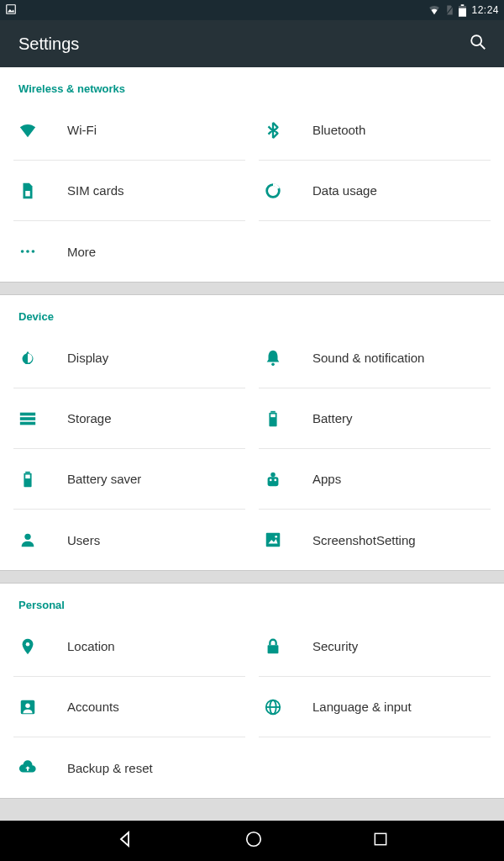 This screenshot has width=504, height=861. What do you see at coordinates (375, 130) in the screenshot?
I see `settings-item-bluetooth: Bluetooth` at bounding box center [375, 130].